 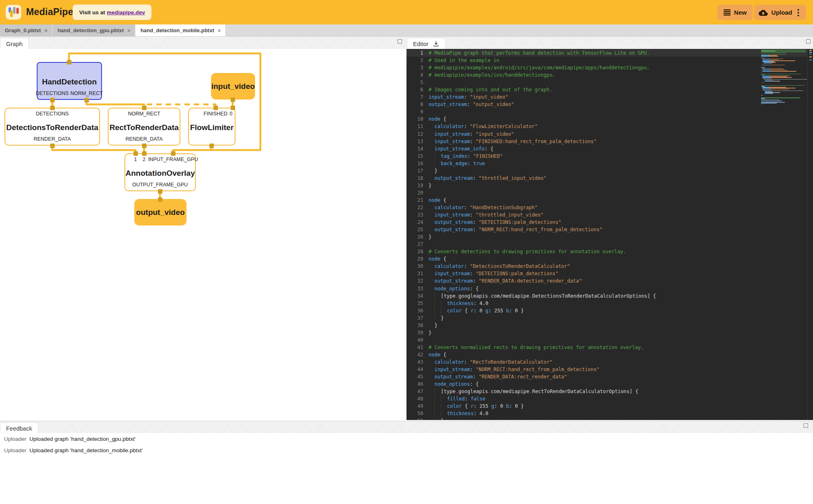 I want to click on line-number: 26, so click(x=418, y=237).